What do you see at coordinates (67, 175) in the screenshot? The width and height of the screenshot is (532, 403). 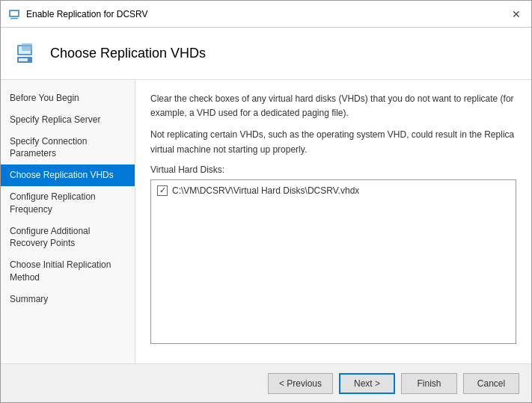 I see `sidebar-item-choose-replication-vhds: Choose Replication VHDs` at bounding box center [67, 175].